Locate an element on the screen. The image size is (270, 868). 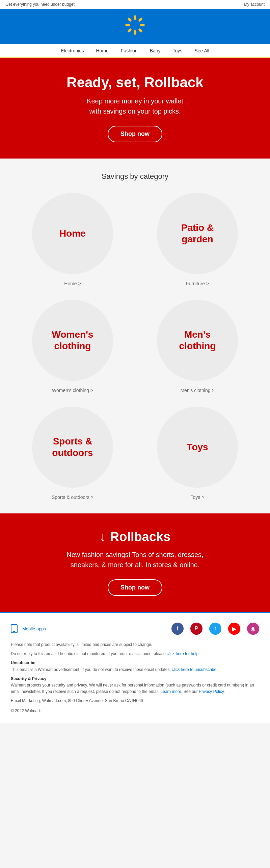
social-icons-group: f P t ▶ ◉ is located at coordinates (215, 629).